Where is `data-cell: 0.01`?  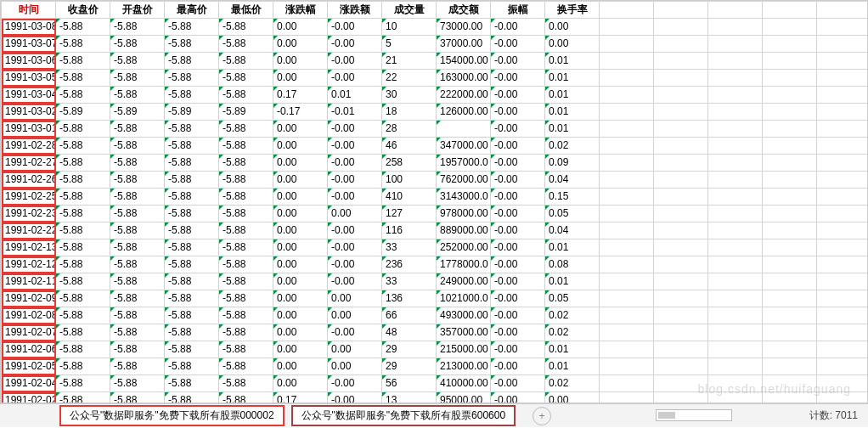
data-cell: 0.01 is located at coordinates (572, 95).